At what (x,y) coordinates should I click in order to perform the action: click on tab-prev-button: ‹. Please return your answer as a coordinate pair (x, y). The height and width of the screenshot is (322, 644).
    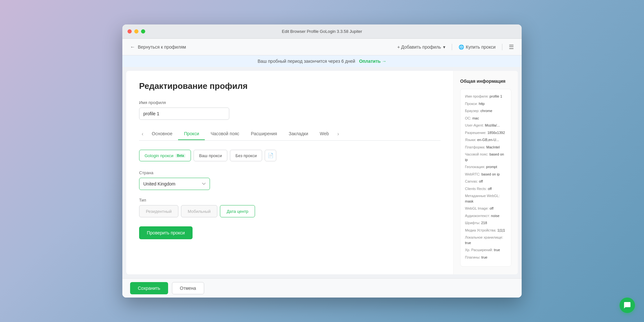
    Looking at the image, I should click on (142, 134).